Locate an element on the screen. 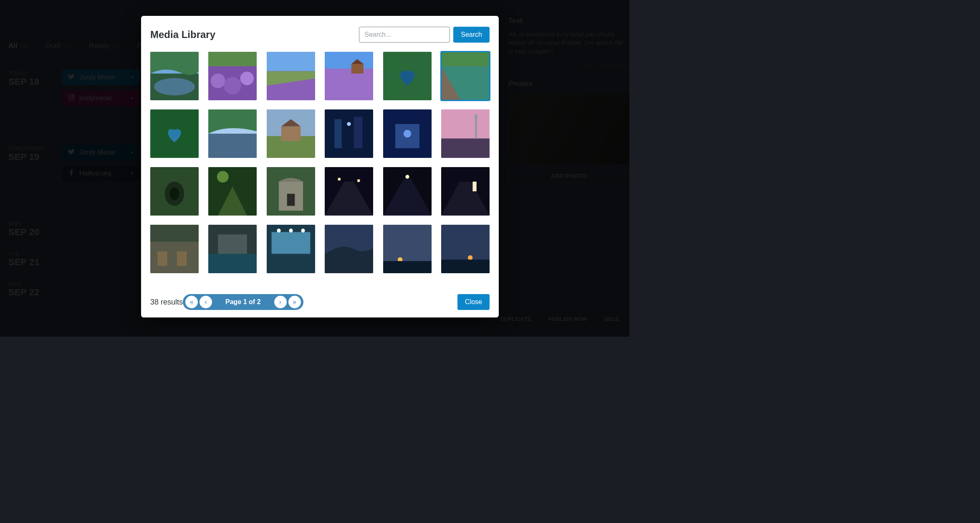 This screenshot has height=523, width=980. page-last-button: » is located at coordinates (295, 302).